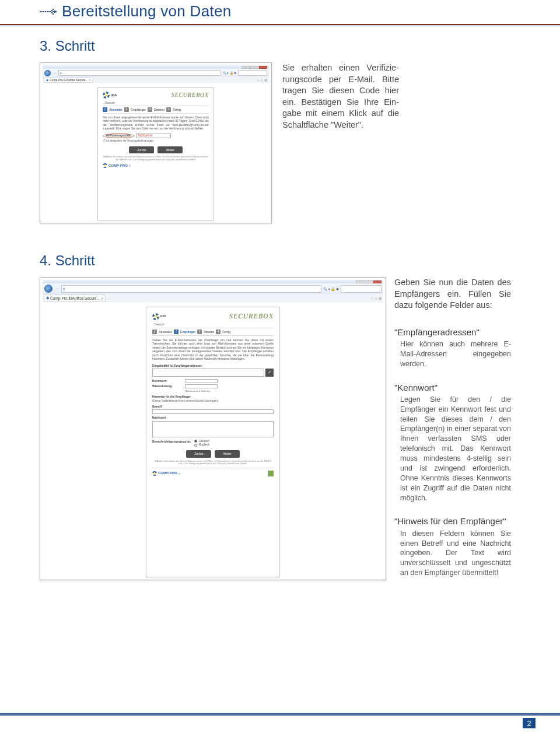 This screenshot has height=733, width=560. I want to click on step3-description: Sie erhalten einen Verifizie­rungscode p…, so click(341, 143).